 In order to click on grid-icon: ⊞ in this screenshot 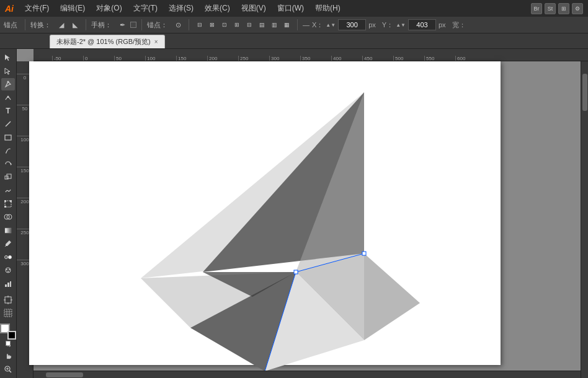, I will do `click(564, 9)`.